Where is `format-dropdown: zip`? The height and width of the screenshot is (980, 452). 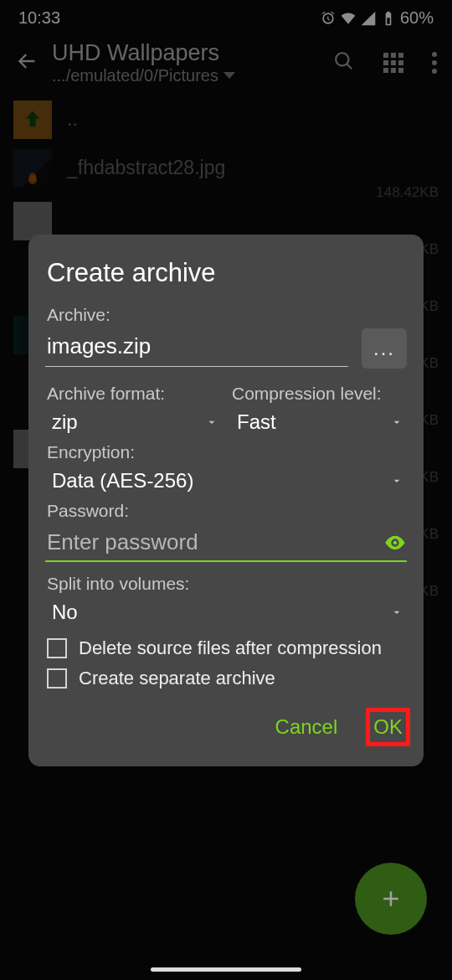
format-dropdown: zip is located at coordinates (134, 423).